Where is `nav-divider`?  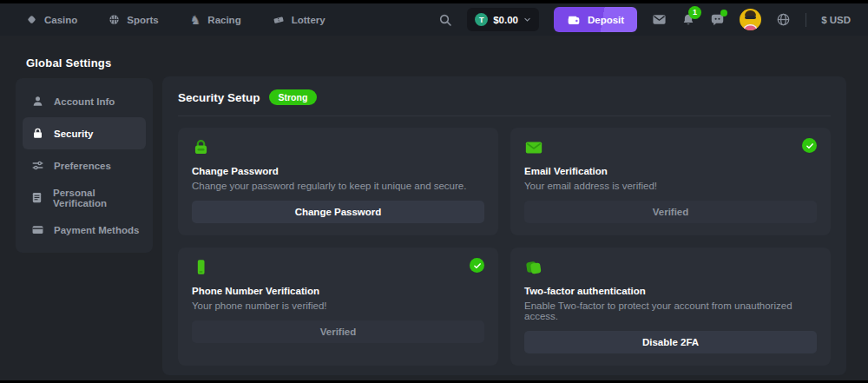
nav-divider is located at coordinates (806, 20).